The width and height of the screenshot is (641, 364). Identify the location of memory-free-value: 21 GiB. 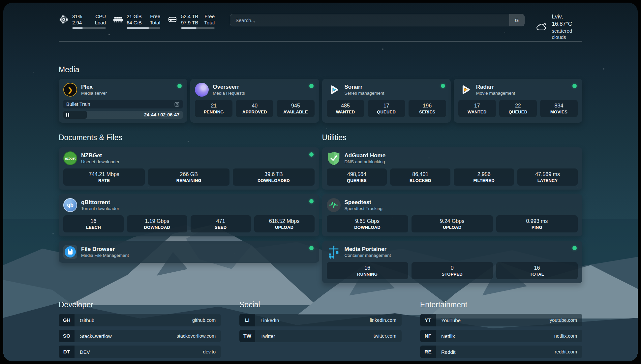
(134, 16).